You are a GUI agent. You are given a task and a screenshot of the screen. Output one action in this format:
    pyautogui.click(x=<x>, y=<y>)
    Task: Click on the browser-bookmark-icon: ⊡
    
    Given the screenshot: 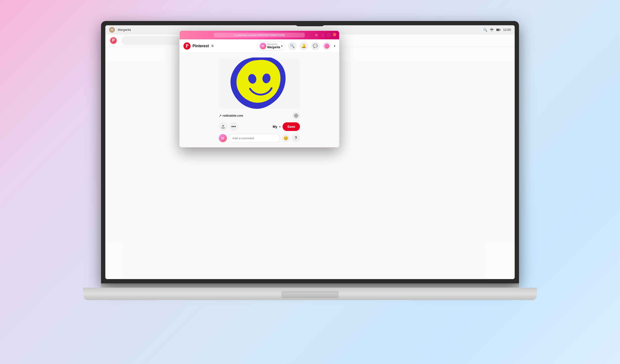 What is the action you would take?
    pyautogui.click(x=316, y=35)
    